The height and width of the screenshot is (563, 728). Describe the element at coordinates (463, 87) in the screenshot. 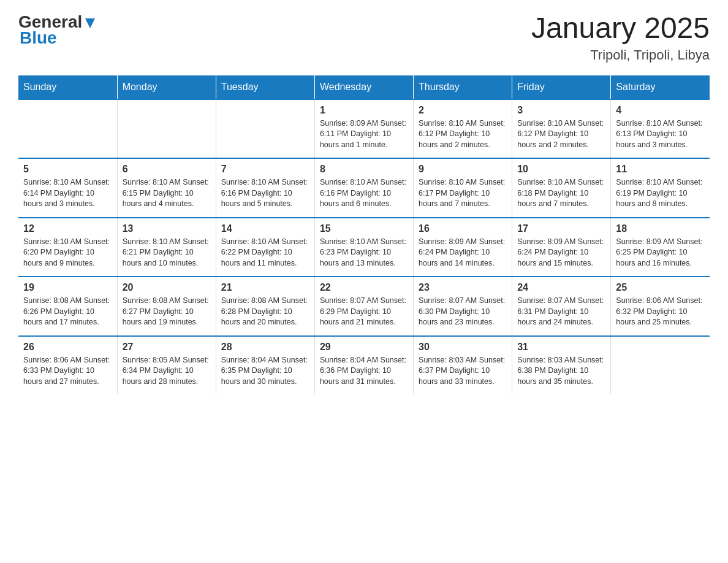

I see `day-of-week-header: Thursday` at that location.